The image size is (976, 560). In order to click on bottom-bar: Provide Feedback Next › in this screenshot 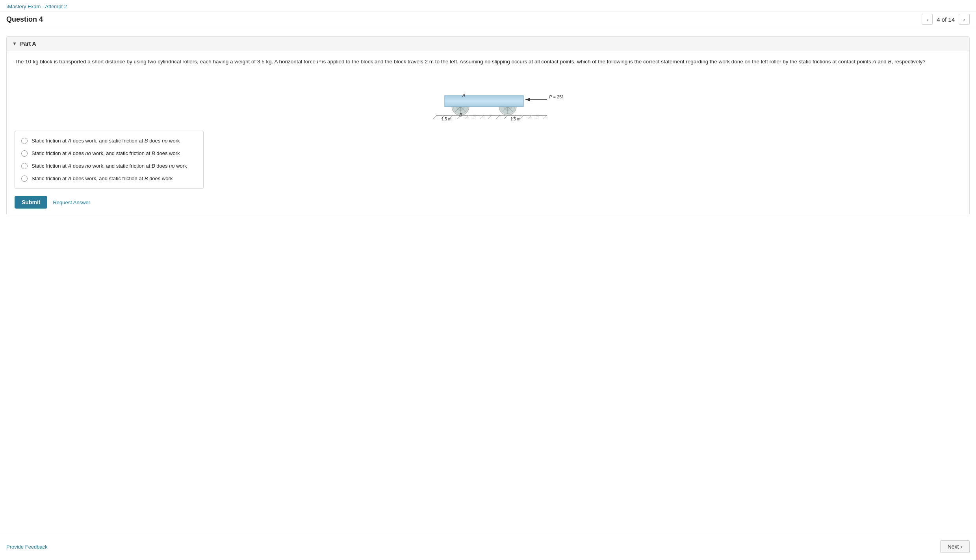, I will do `click(488, 546)`.